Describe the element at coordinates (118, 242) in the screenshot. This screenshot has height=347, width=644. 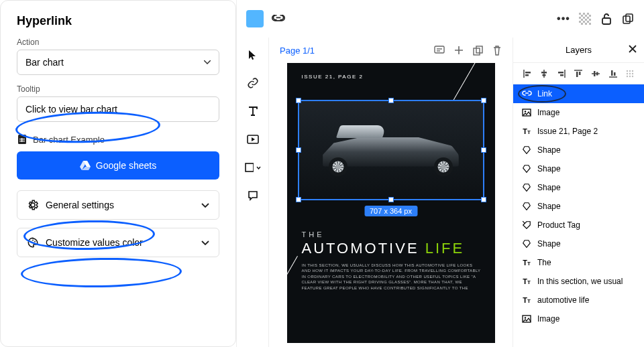
I see `customize-colors-accordion: Customize values color` at that location.